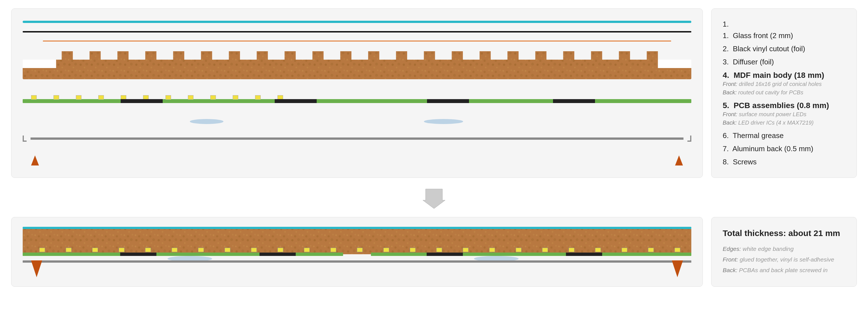  Describe the element at coordinates (784, 149) in the screenshot. I see `legend-aluminum-label: 7. Aluminum back (0.5 mm)` at that location.